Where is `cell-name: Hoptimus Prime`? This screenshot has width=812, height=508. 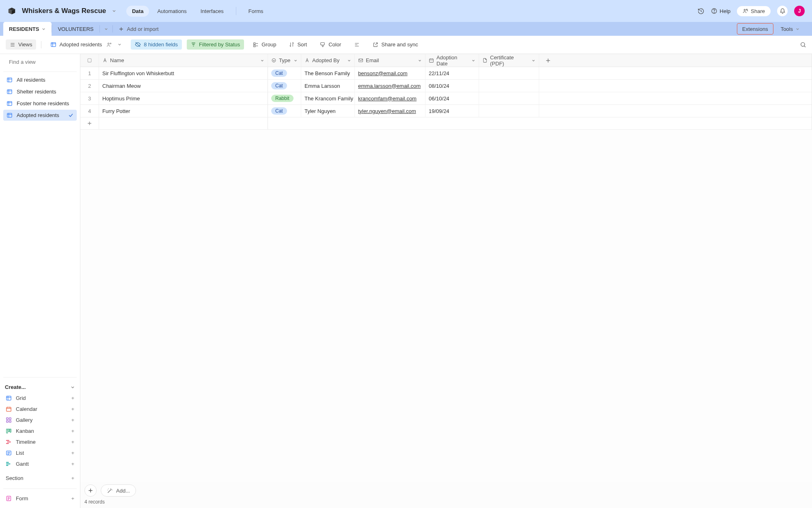 cell-name: Hoptimus Prime is located at coordinates (184, 98).